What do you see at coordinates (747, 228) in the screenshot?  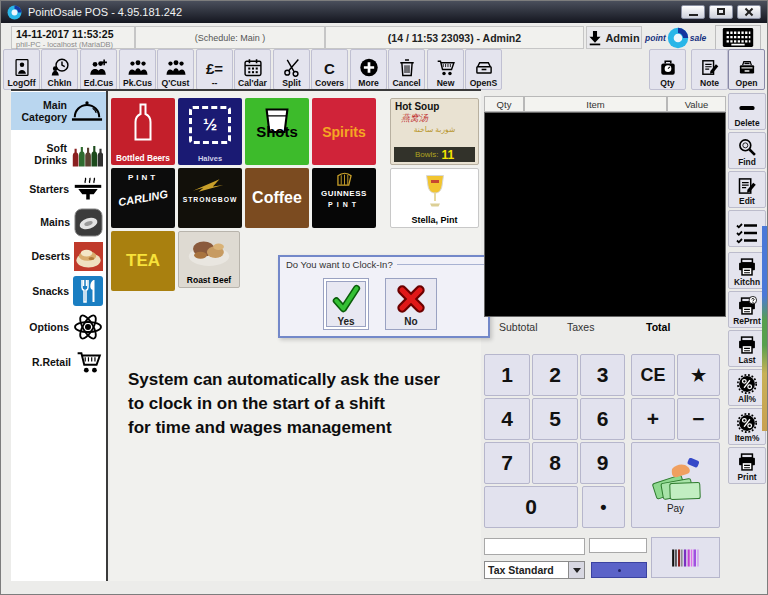 I see `item-list-button` at bounding box center [747, 228].